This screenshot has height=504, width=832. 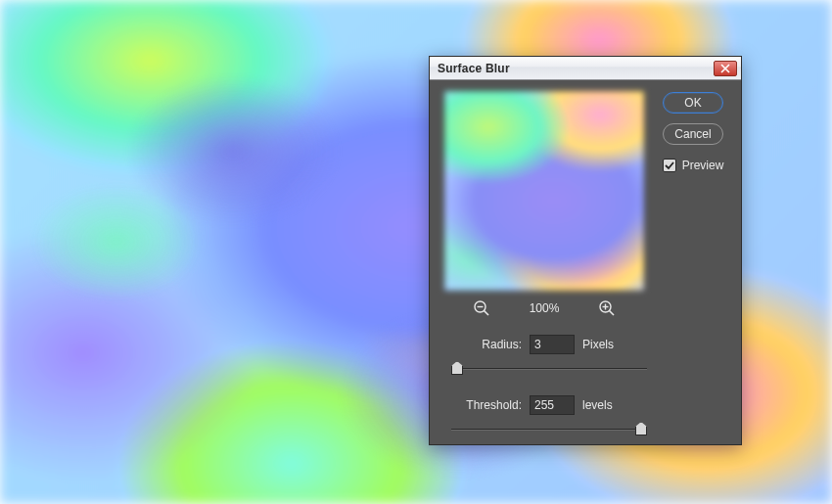 I want to click on cancel-button-label: Cancel, so click(x=693, y=134).